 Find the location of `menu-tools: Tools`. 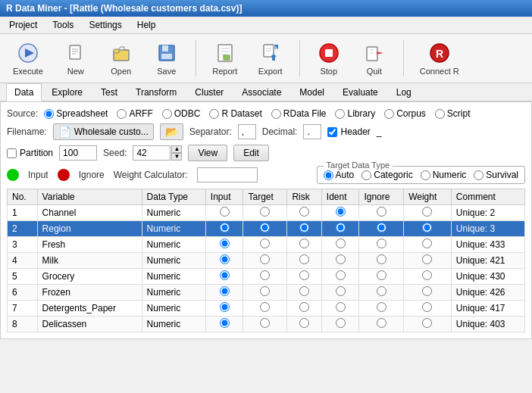

menu-tools: Tools is located at coordinates (63, 25).